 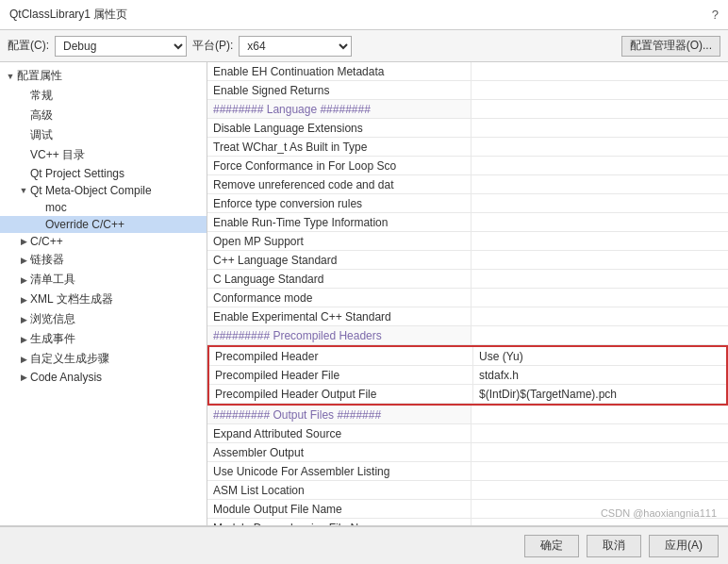 What do you see at coordinates (468, 472) in the screenshot?
I see `prop-row-r22: Use Unicode For Assembler Listing` at bounding box center [468, 472].